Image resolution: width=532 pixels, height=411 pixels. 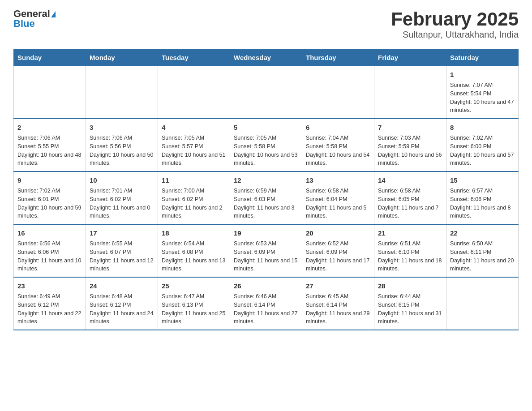 What do you see at coordinates (266, 198) in the screenshot?
I see `calendar-cell: 12Sunrise: 6:59 AMSunset: 6:03 PMDayligh…` at bounding box center [266, 198].